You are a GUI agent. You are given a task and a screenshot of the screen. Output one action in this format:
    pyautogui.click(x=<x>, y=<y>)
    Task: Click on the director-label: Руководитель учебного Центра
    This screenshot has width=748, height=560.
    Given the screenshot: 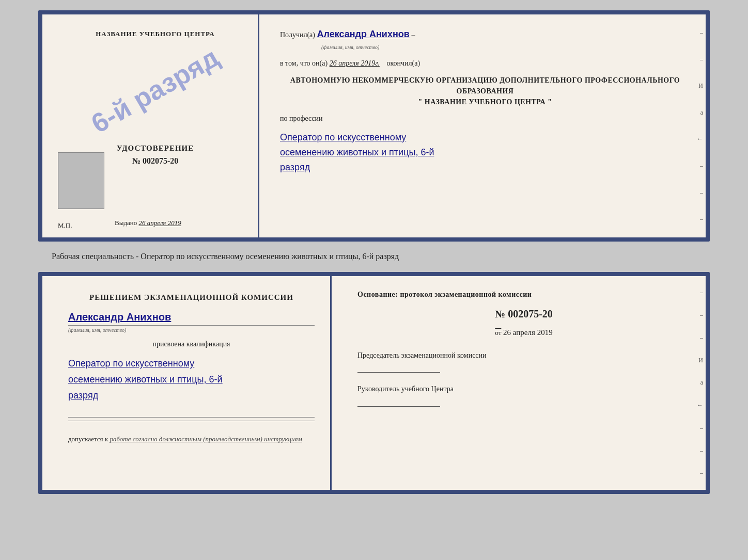 What is the action you would take?
    pyautogui.click(x=524, y=389)
    